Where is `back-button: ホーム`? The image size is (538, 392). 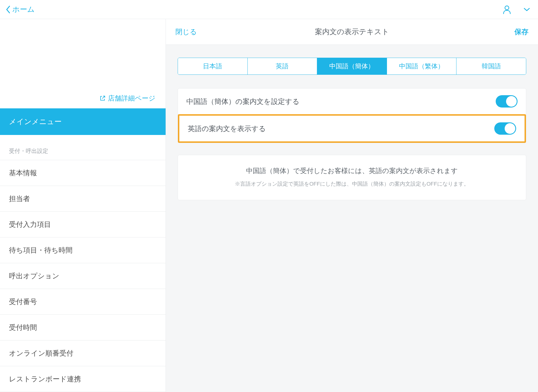 back-button: ホーム is located at coordinates (20, 10).